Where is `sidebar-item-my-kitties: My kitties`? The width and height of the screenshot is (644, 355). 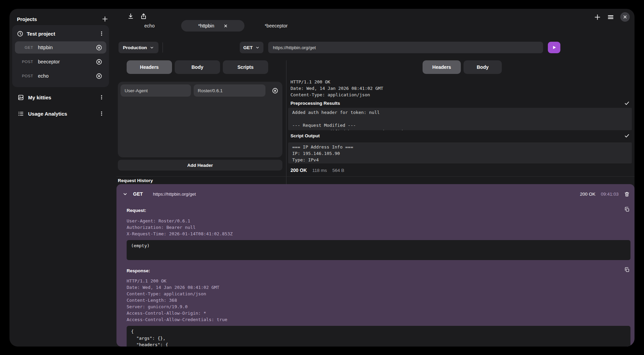 sidebar-item-my-kitties: My kitties is located at coordinates (61, 97).